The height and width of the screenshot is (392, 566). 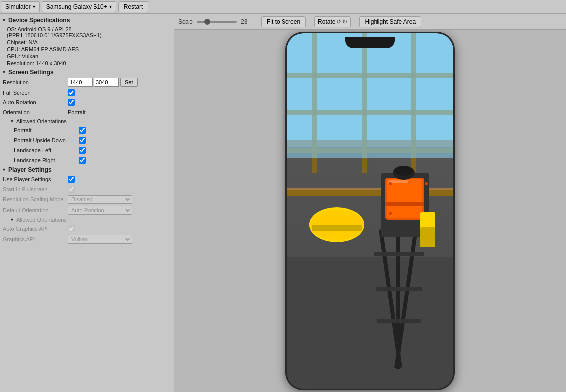 I want to click on device-dropdown: Samsung Galaxy S10+, so click(x=79, y=7).